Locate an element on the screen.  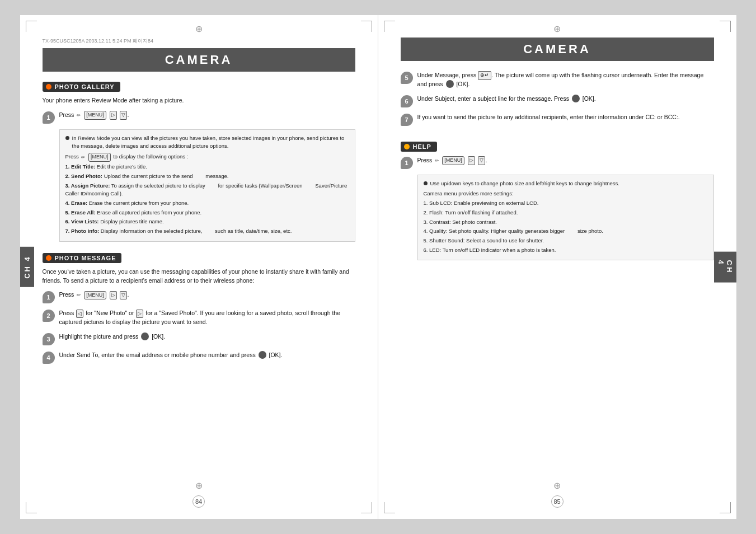
crosshair-top: ⊕ is located at coordinates (199, 29).